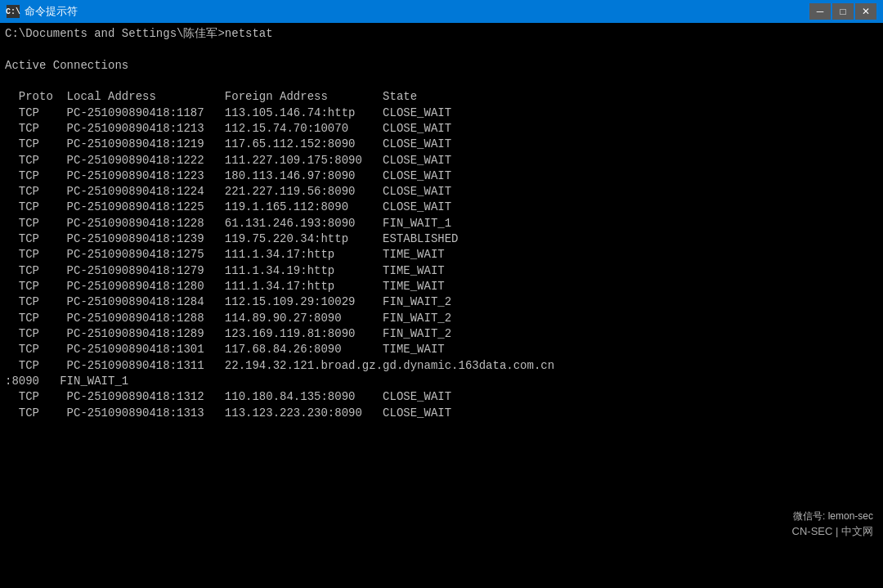 The width and height of the screenshot is (883, 588). I want to click on window-controls: ─ □ ✕, so click(843, 11).